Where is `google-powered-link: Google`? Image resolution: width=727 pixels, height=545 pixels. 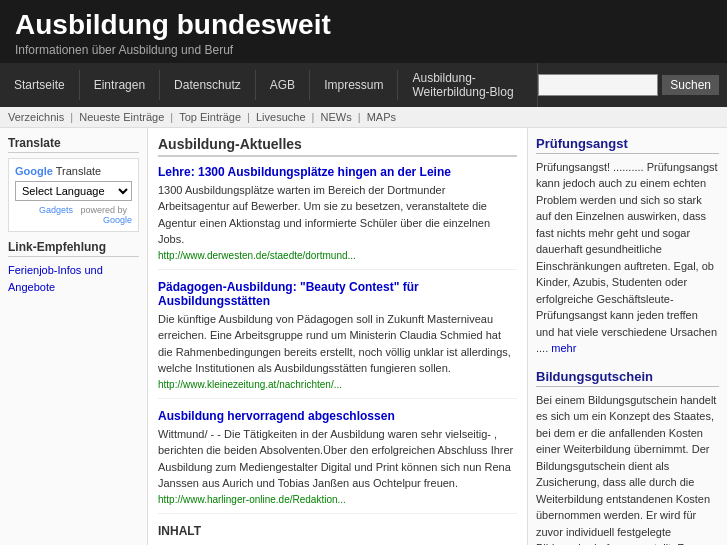
google-powered-link: Google is located at coordinates (118, 220).